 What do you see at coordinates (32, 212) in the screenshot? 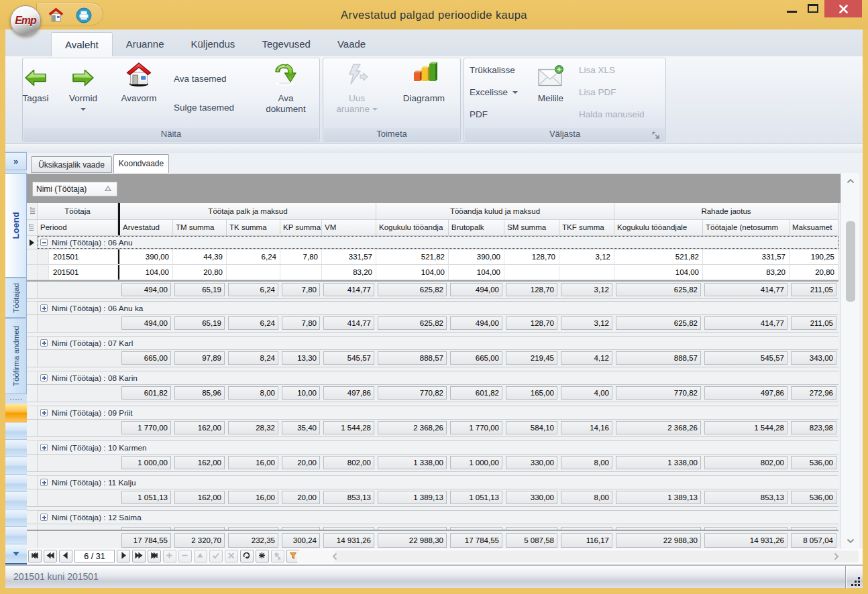
I see `column-chooser-button` at bounding box center [32, 212].